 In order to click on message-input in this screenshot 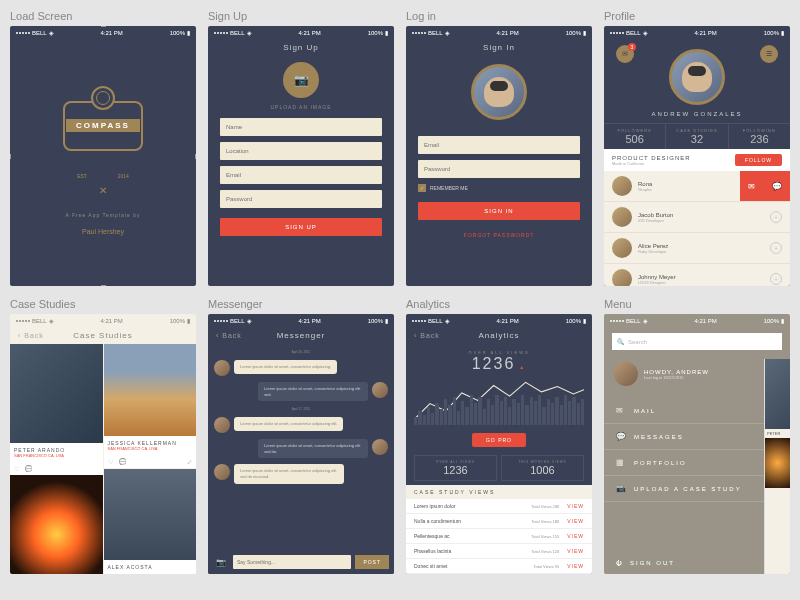, I will do `click(292, 562)`.